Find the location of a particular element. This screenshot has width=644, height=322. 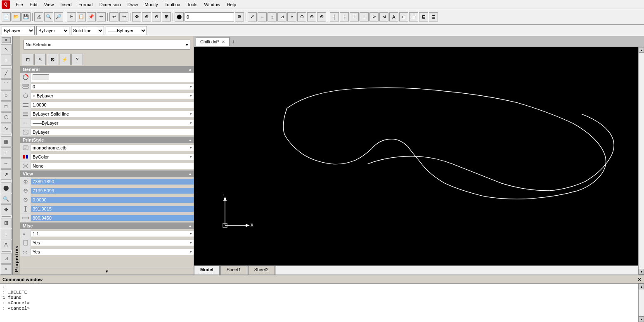

snap-settings: ⚙ is located at coordinates (239, 17).